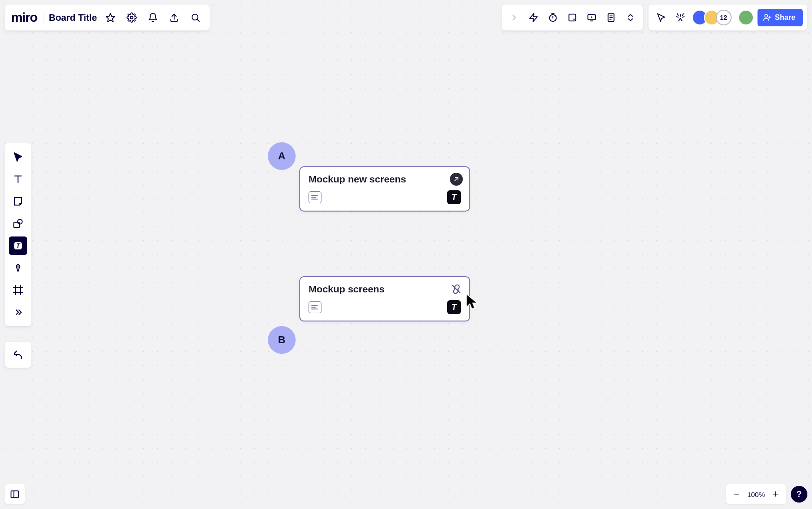 The image size is (812, 509). What do you see at coordinates (785, 18) in the screenshot?
I see `share-label: Share` at bounding box center [785, 18].